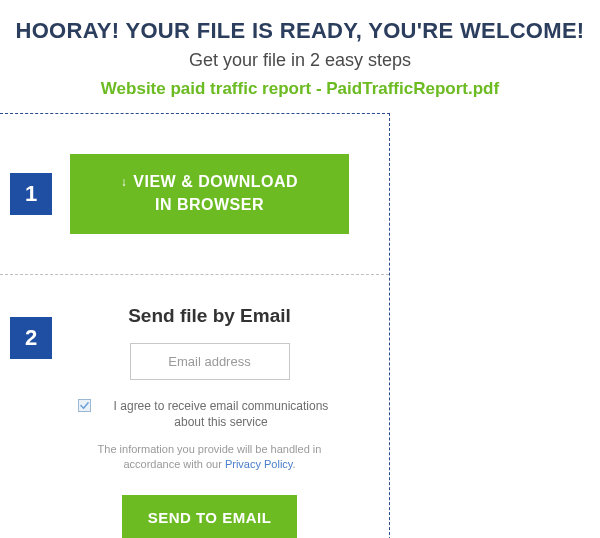  What do you see at coordinates (210, 316) in the screenshot?
I see `send-by-email-title: Send file by Email` at bounding box center [210, 316].